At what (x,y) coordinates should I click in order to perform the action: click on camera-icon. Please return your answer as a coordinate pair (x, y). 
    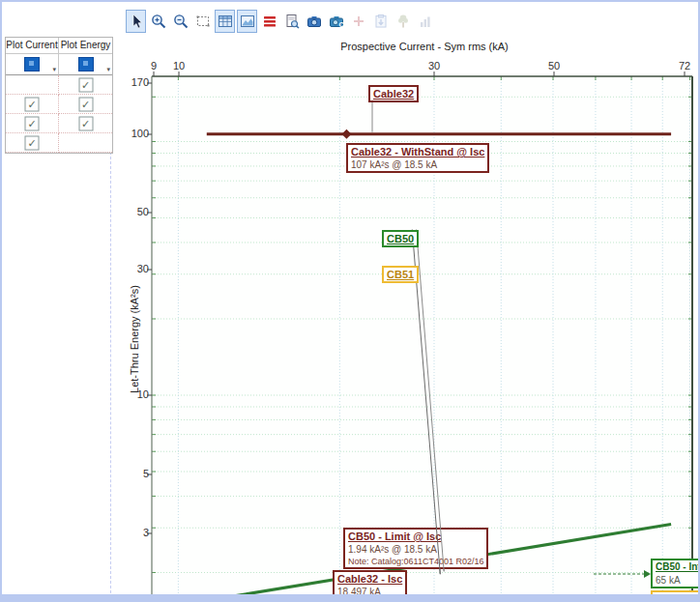
    Looking at the image, I should click on (313, 21).